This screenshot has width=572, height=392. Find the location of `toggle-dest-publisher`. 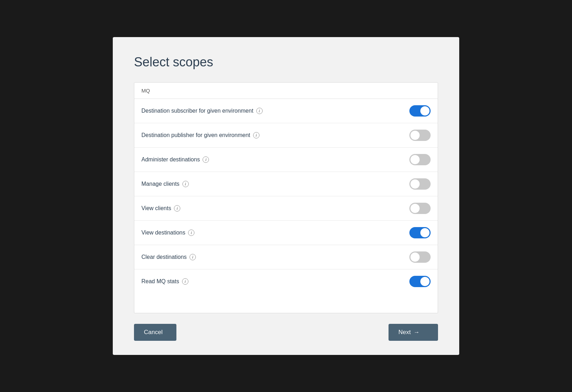

toggle-dest-publisher is located at coordinates (420, 135).